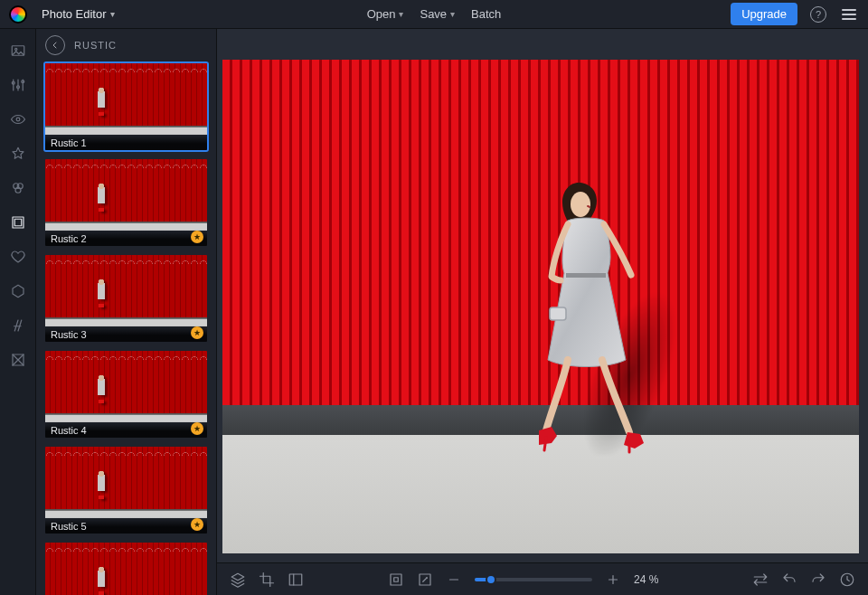 The width and height of the screenshot is (868, 595). I want to click on effects-tool-icon, so click(18, 188).